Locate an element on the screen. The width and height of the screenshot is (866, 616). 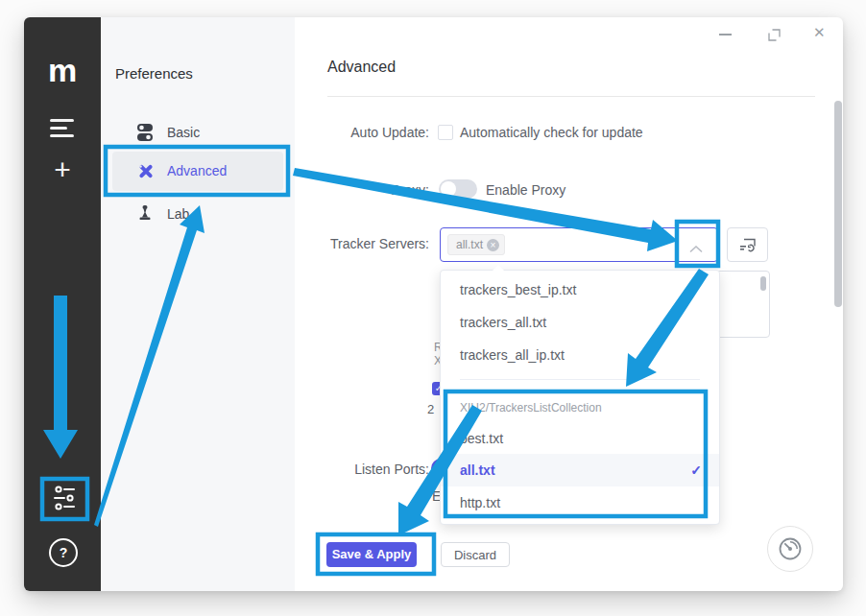
dropdown-group-label: XIU2/TrackersListCollection is located at coordinates (531, 408).